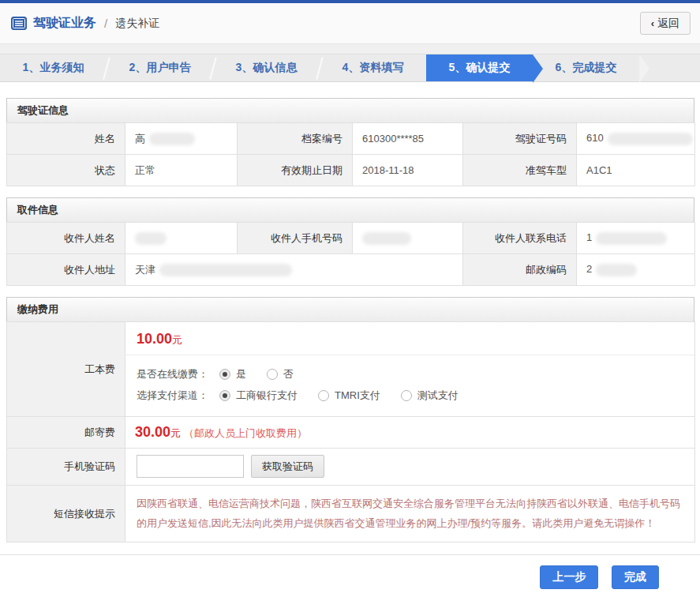 The width and height of the screenshot is (700, 597). Describe the element at coordinates (350, 242) in the screenshot. I see `pickup-info-section: 取件信息 收件人姓名 收件人手机号码 收件人联系电话 1 收件人地址 天津 邮政…` at that location.